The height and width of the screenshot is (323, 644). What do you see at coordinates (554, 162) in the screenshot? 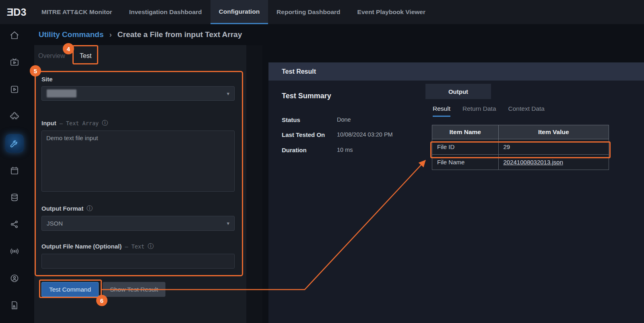
I see `file-name-value-cell: 20241008032013.json` at bounding box center [554, 162].